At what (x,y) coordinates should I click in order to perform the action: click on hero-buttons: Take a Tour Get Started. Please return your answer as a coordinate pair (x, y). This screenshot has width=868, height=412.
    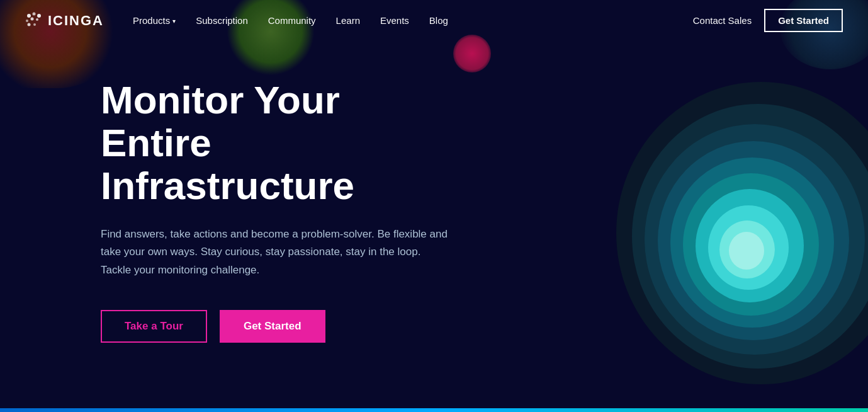
    Looking at the image, I should click on (277, 326).